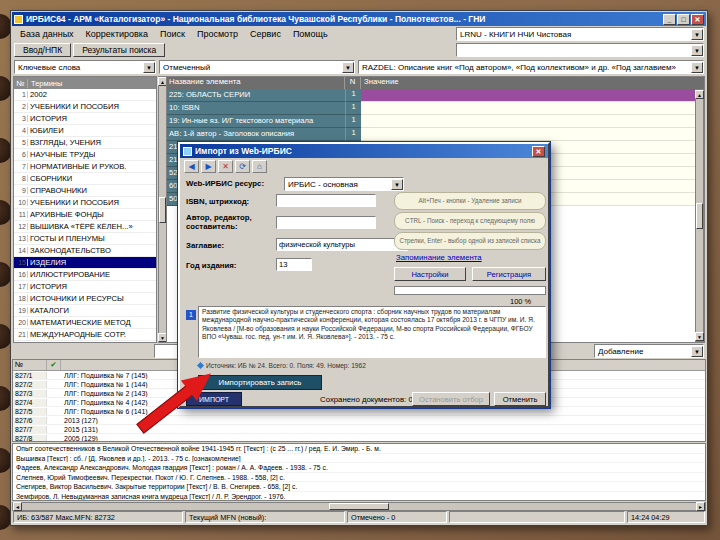  What do you see at coordinates (85, 215) in the screenshot?
I see `term-row: 11АРХИВНЫЕ ФОНДЫ` at bounding box center [85, 215].